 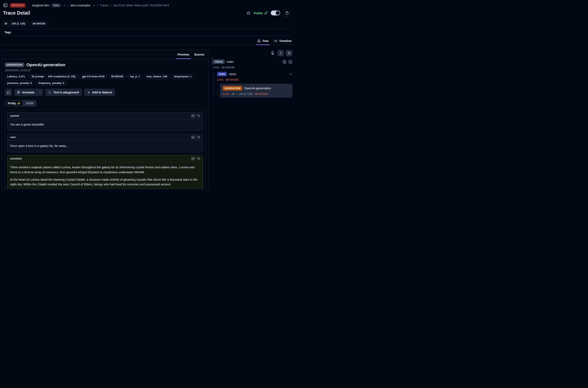 I want to click on collapse-all-button, so click(x=281, y=53).